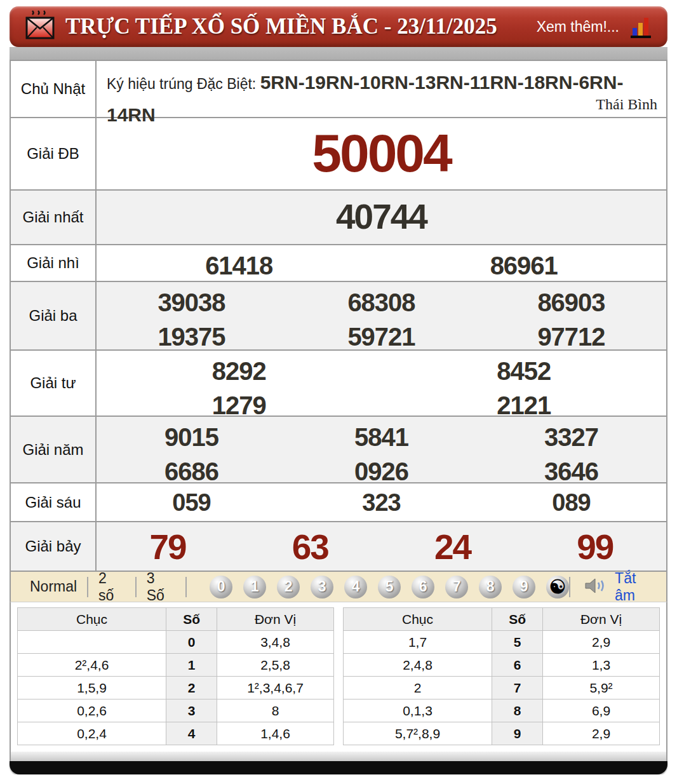  What do you see at coordinates (636, 587) in the screenshot?
I see `mute-label: Tắt âm` at bounding box center [636, 587].